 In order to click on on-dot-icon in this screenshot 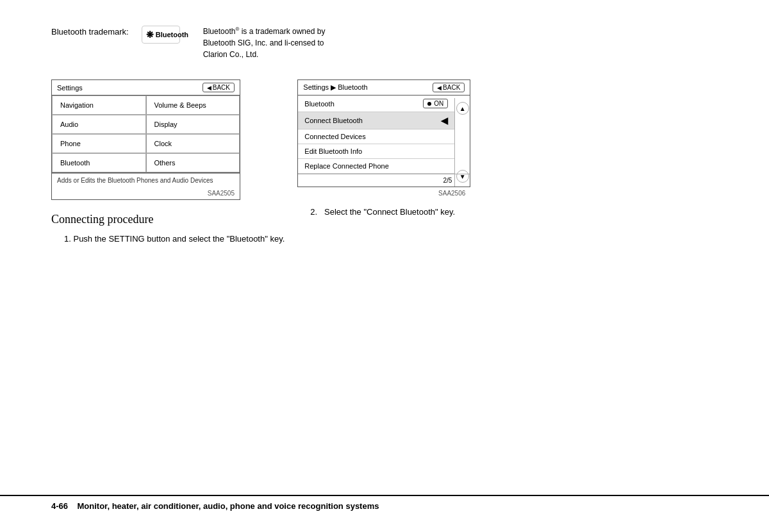, I will do `click(429, 104)`.